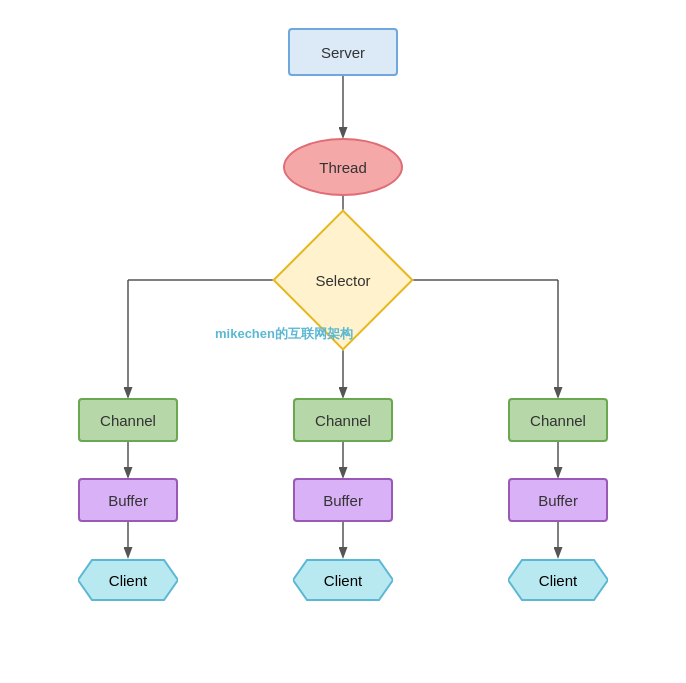 The image size is (686, 683). What do you see at coordinates (343, 580) in the screenshot?
I see `client-mid-label: Client` at bounding box center [343, 580].